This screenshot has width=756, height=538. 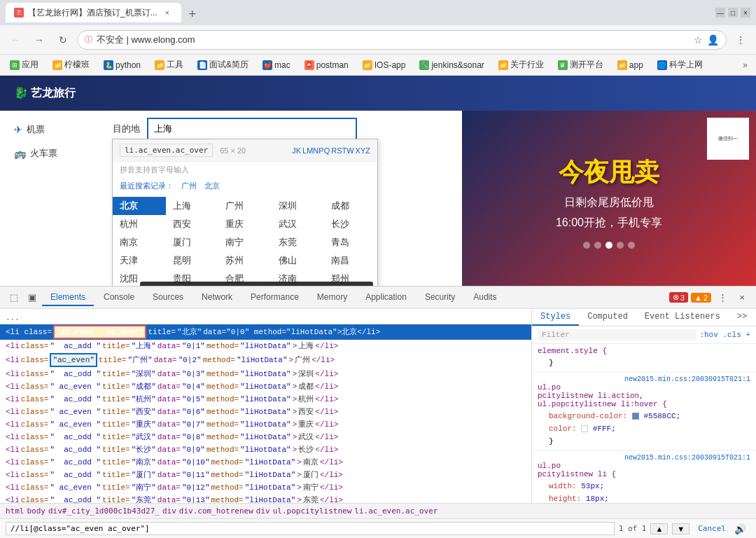 I want to click on devtools-search-input, so click(x=310, y=528).